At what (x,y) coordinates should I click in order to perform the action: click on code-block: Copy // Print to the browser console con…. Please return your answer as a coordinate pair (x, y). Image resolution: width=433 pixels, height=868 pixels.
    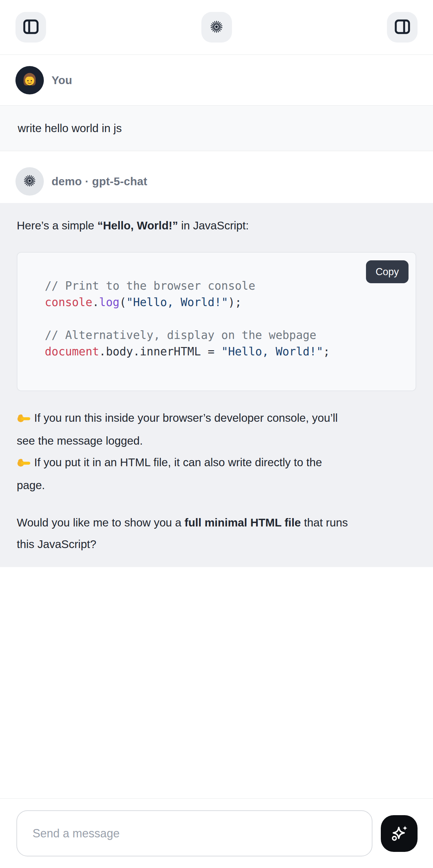
    Looking at the image, I should click on (216, 321).